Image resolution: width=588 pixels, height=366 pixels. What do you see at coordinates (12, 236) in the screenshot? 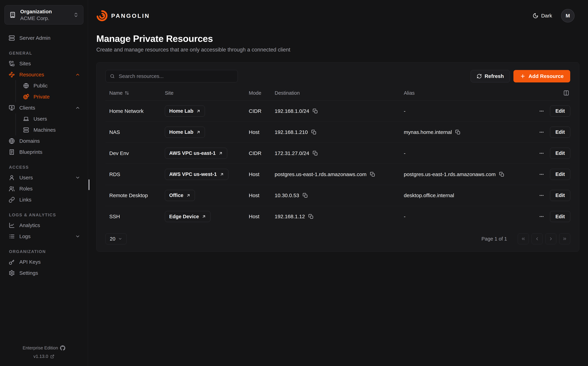
I see `list-icon` at bounding box center [12, 236].